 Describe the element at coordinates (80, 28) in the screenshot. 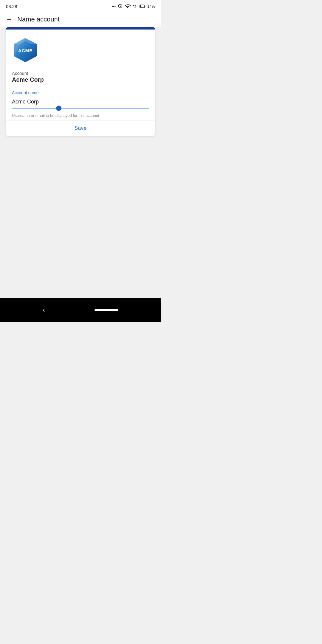

I see `card-accent-bar` at that location.